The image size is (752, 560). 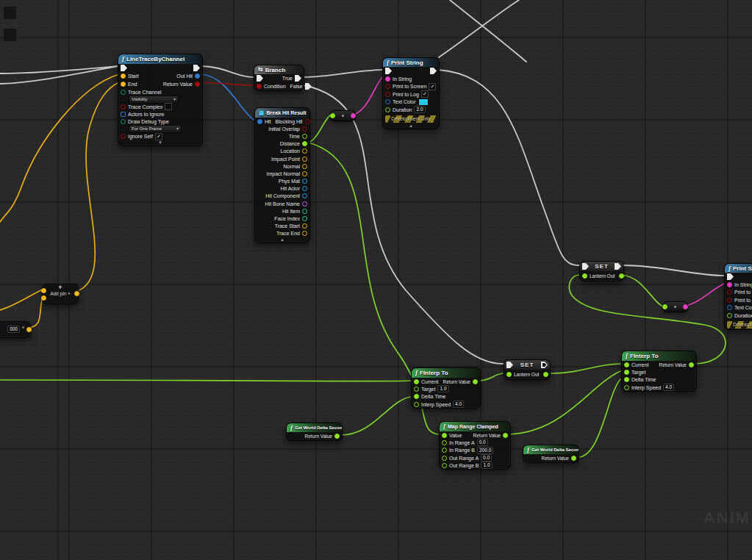 What do you see at coordinates (60, 294) in the screenshot?
I see `node-vector-add: + Add pin +` at bounding box center [60, 294].